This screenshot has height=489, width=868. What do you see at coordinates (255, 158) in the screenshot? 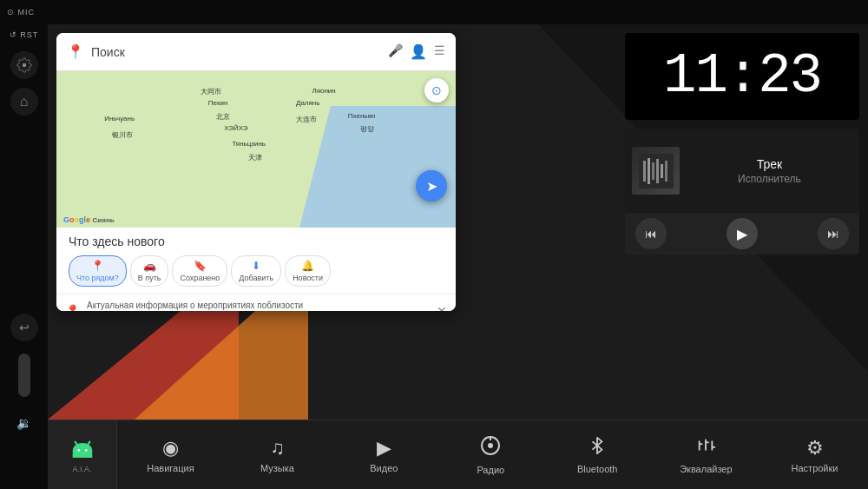
I see `city-tianjin-cn: 天津` at bounding box center [255, 158].